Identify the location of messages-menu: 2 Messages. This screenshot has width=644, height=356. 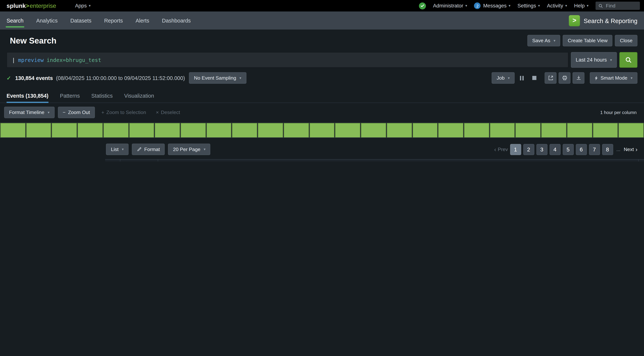
(492, 6).